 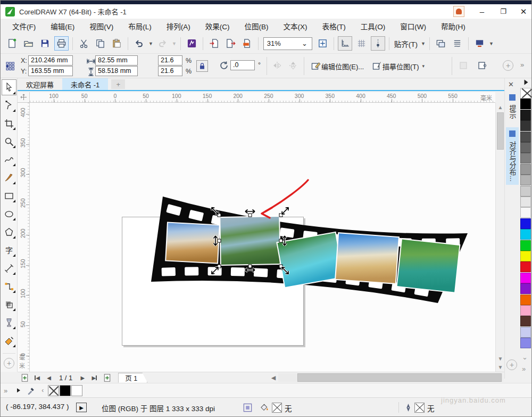 What do you see at coordinates (463, 66) in the screenshot?
I see `straighten-image-button` at bounding box center [463, 66].